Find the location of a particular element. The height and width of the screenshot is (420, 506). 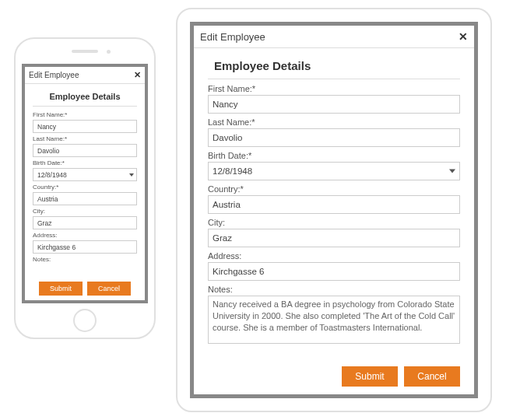

phone-home-button is located at coordinates (85, 320).